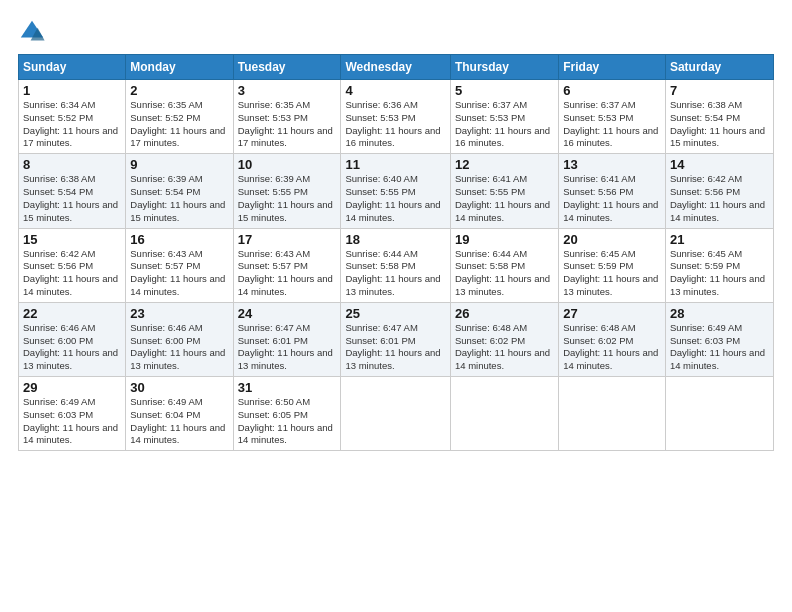 The height and width of the screenshot is (612, 792). Describe the element at coordinates (288, 422) in the screenshot. I see `day-info: Sunrise: 6:50 AM Sunset: 6:05 PM Dayligh…` at that location.